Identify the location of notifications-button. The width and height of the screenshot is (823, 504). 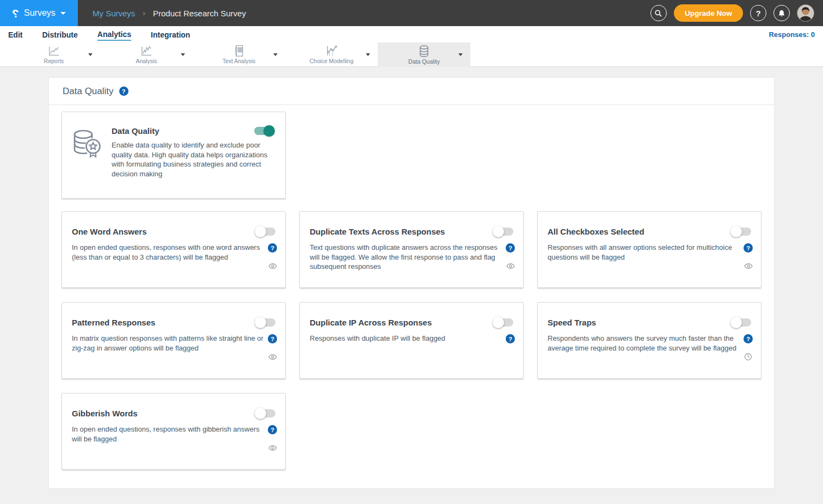
(782, 13).